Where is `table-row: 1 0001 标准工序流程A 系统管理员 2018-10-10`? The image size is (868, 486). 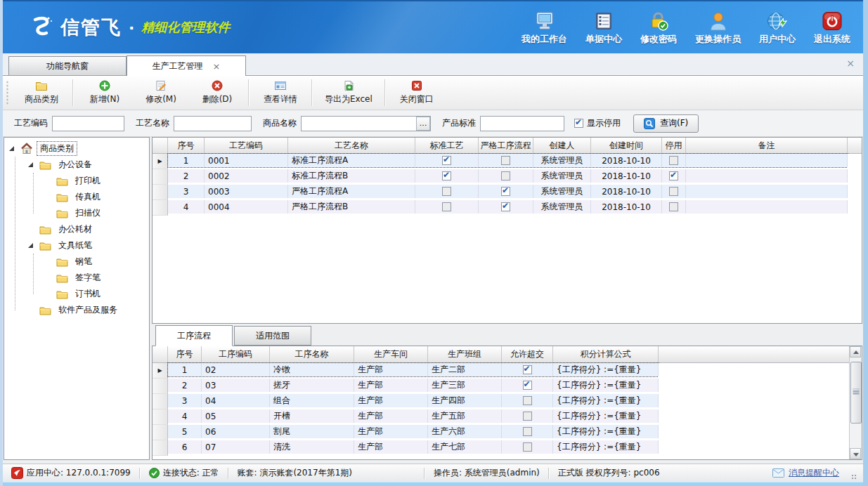
table-row: 1 0001 标准工序流程A 系统管理员 2018-10-10 is located at coordinates (507, 162).